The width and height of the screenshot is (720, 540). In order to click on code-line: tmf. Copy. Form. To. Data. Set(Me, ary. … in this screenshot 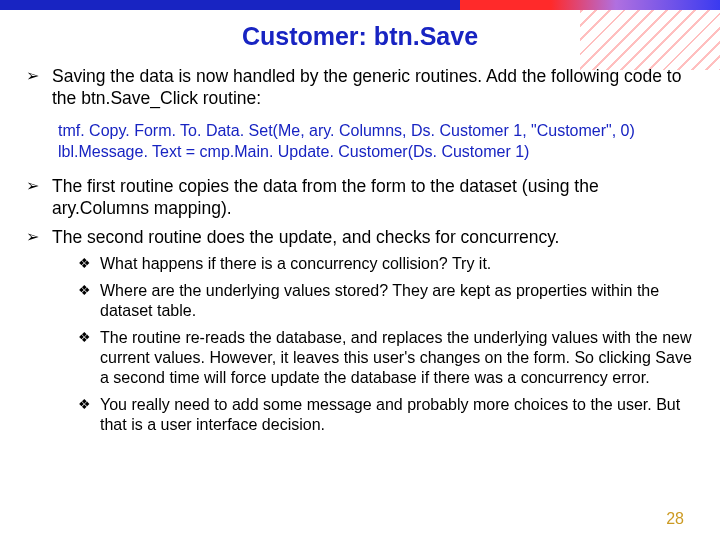, I will do `click(378, 131)`.